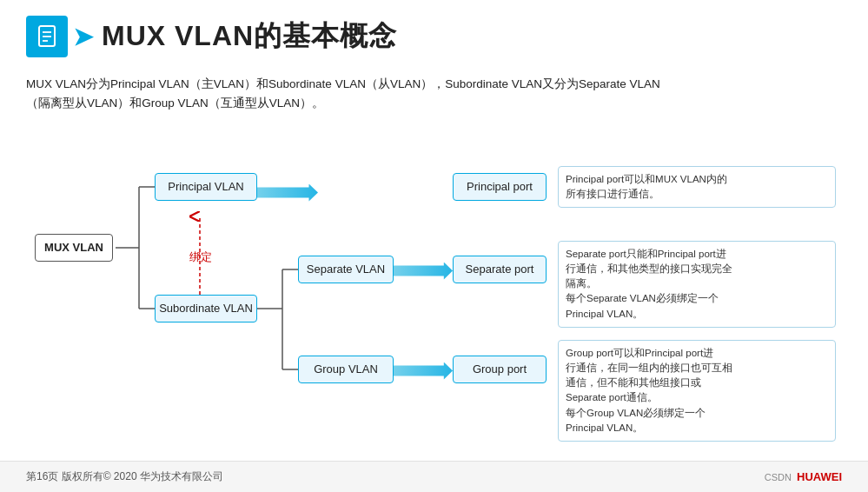 The height and width of the screenshot is (492, 868). I want to click on separate-port-box: Separate port, so click(500, 269).